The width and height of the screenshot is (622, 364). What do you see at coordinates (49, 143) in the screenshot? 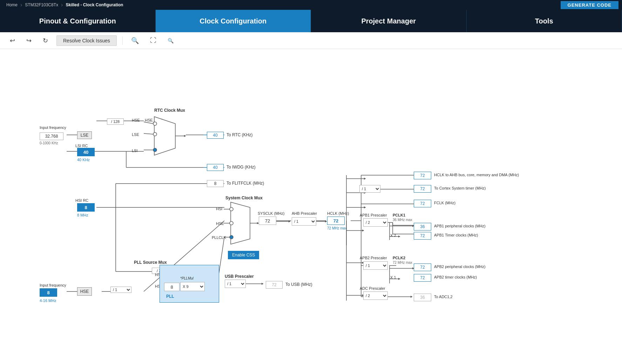
I see `lse-range-label: 0-1000 KHz` at bounding box center [49, 143].